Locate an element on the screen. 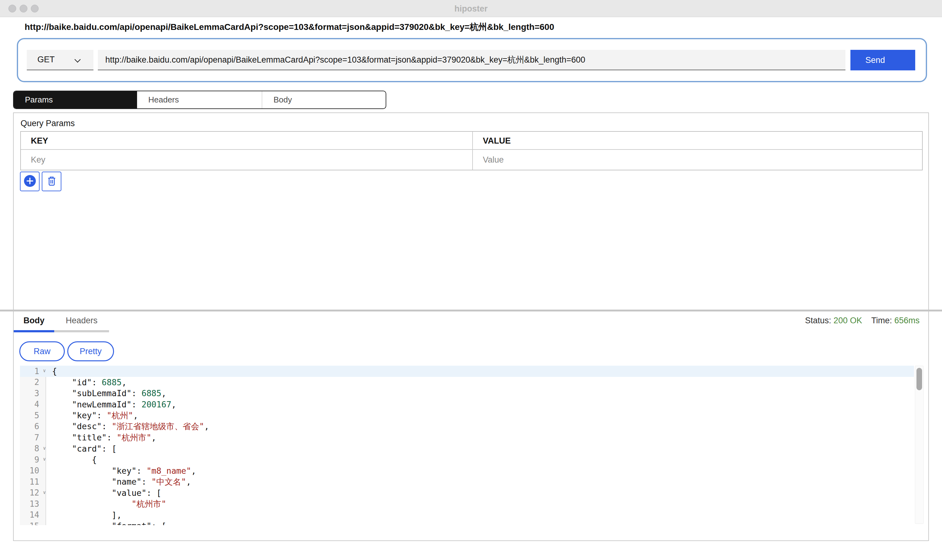 This screenshot has width=942, height=560. response-tab-body: Body is located at coordinates (34, 321).